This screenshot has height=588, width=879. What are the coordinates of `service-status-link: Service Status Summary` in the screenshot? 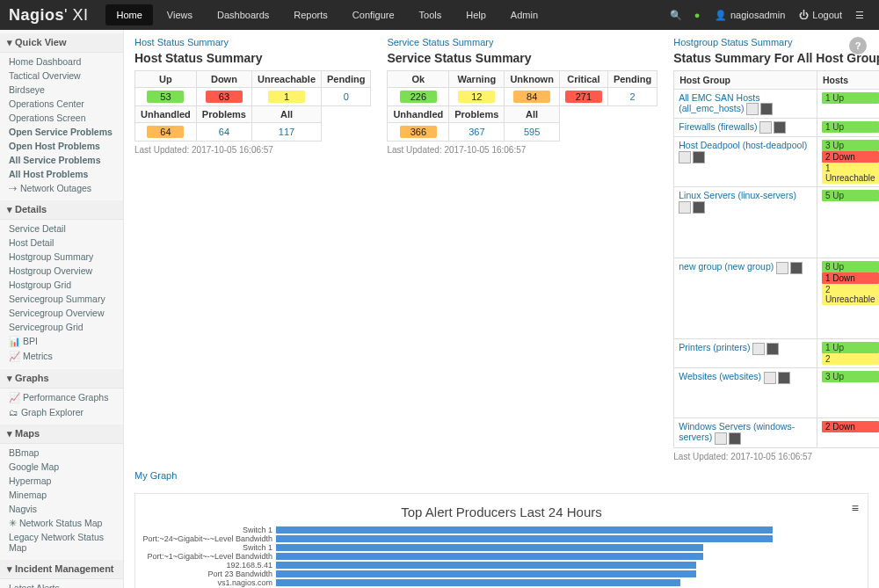 It's located at (522, 42).